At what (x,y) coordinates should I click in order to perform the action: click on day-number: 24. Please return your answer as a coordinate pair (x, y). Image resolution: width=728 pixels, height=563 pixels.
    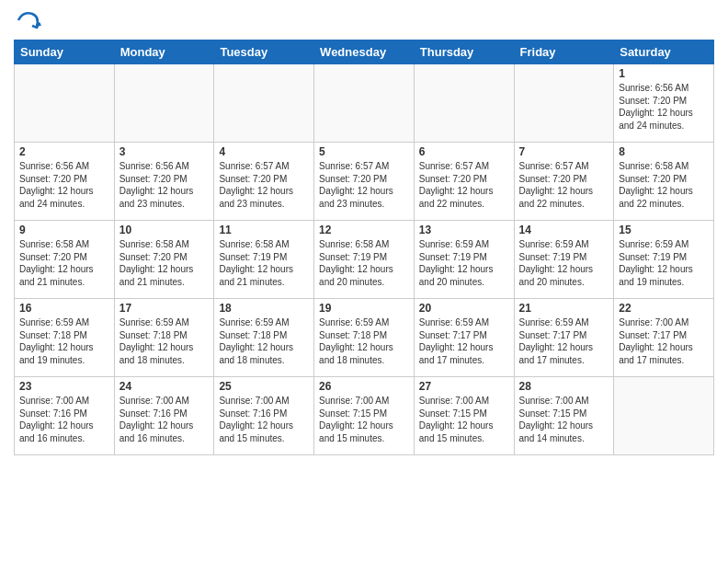
    Looking at the image, I should click on (165, 386).